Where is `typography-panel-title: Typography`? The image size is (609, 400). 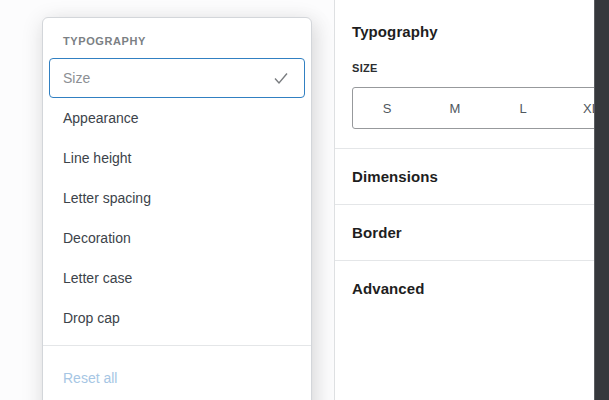
typography-panel-title: Typography is located at coordinates (395, 32).